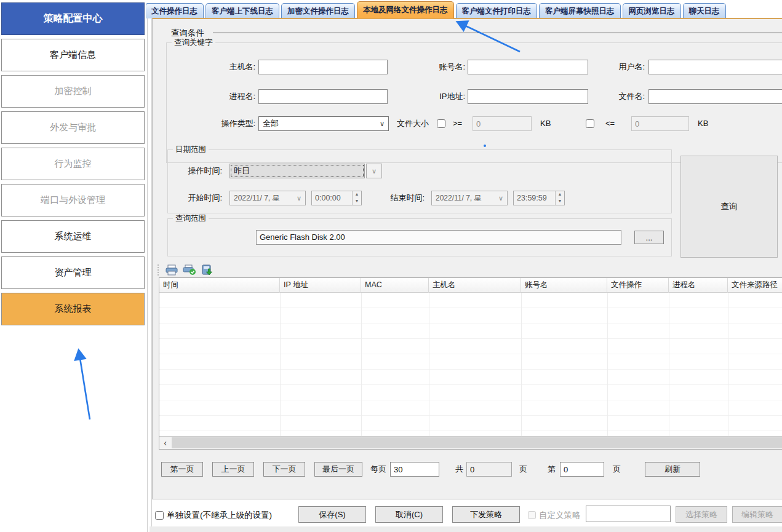 The image size is (782, 532). I want to click on scrollbar-thumb, so click(477, 443).